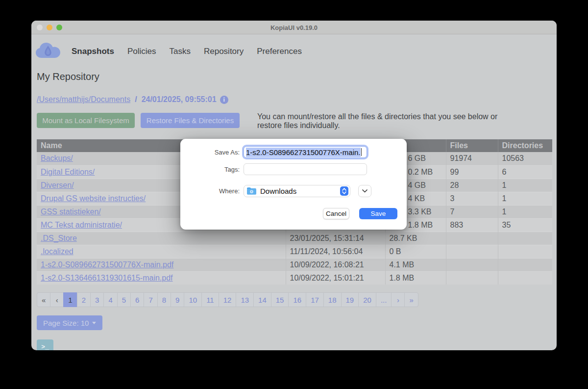 The height and width of the screenshot is (389, 588). I want to click on nav-tab-preferences: Preferences, so click(279, 52).